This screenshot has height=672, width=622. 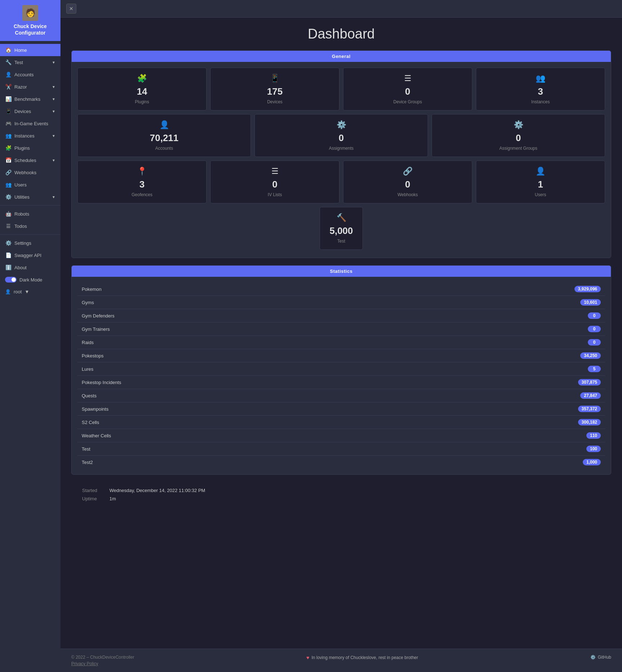 I want to click on nav-label-instances: Instances, so click(x=24, y=136).